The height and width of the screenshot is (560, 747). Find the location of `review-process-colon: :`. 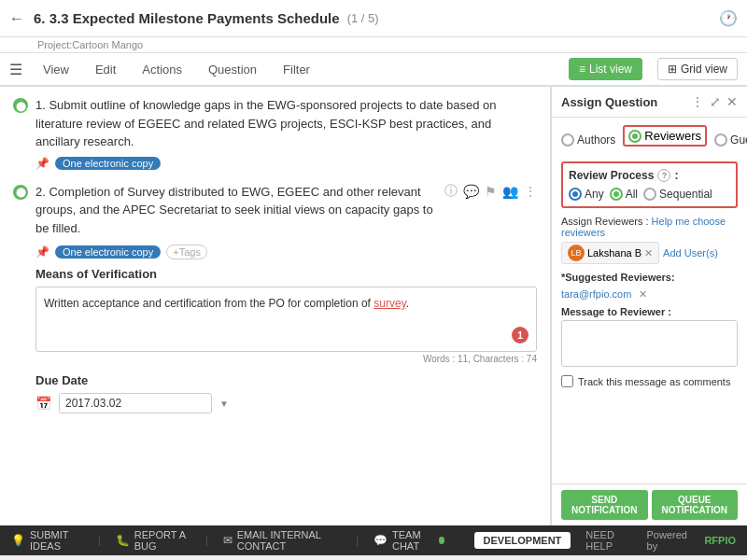

review-process-colon: : is located at coordinates (676, 175).